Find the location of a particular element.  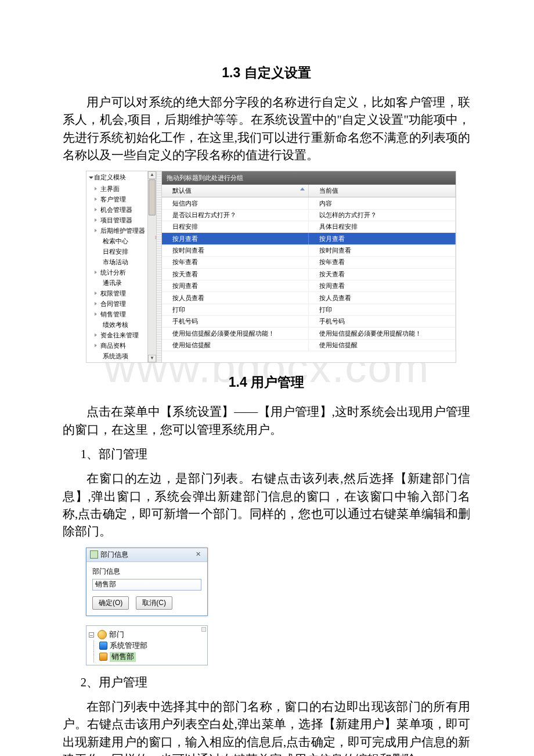

user-blue-icon is located at coordinates (103, 646).